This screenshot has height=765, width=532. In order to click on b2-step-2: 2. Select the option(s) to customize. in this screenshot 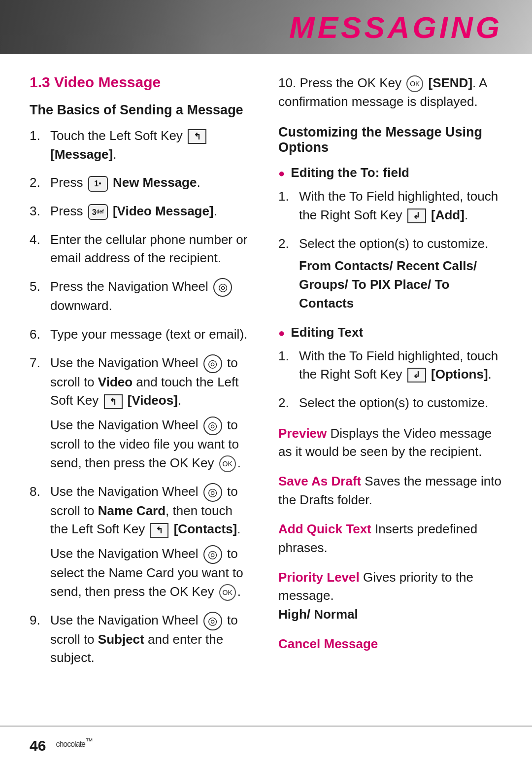, I will do `click(390, 403)`.